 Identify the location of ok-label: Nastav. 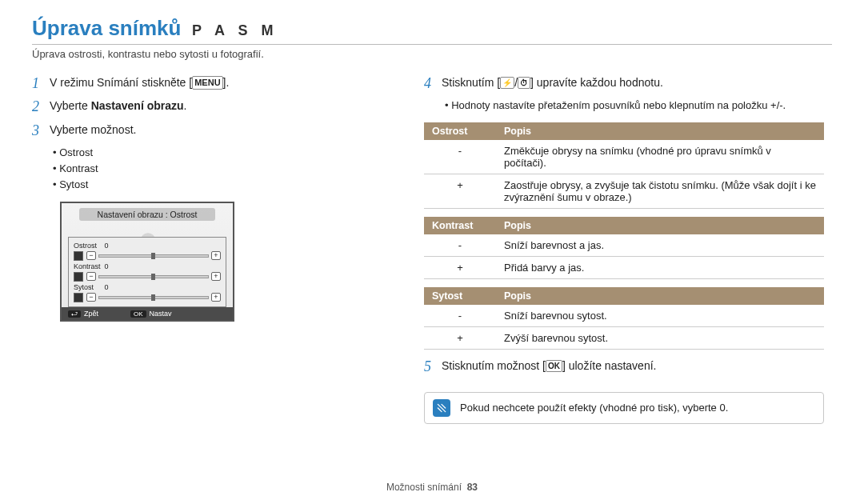
(161, 314).